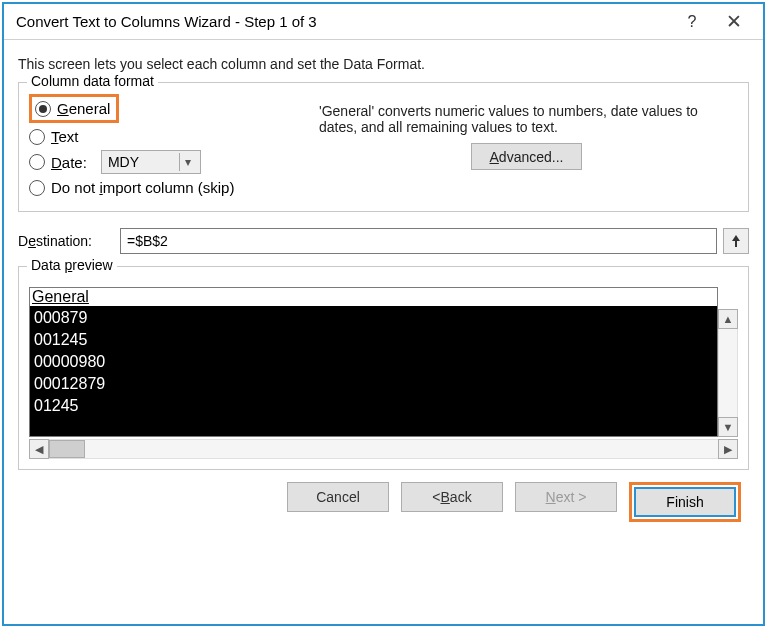  What do you see at coordinates (338, 497) in the screenshot?
I see `cancel-button: Cancel` at bounding box center [338, 497].